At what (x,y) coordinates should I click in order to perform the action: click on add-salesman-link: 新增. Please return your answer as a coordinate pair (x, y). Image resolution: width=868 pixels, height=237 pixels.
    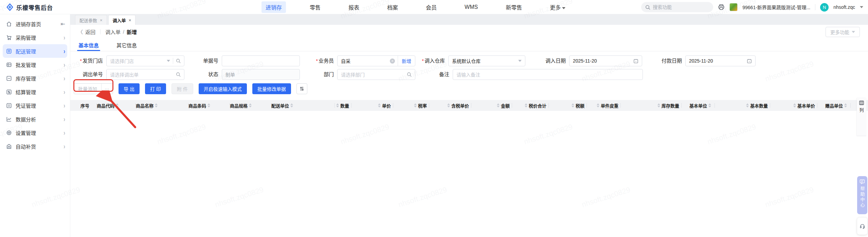
    Looking at the image, I should click on (406, 61).